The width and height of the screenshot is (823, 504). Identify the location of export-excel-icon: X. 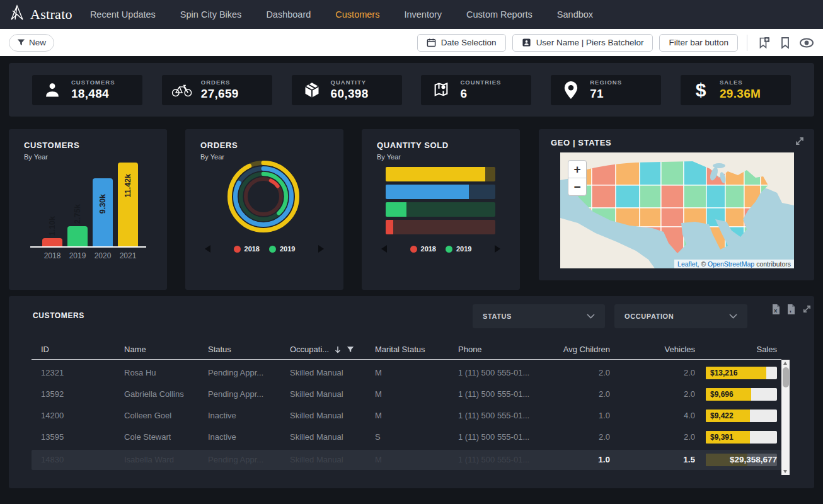
(776, 311).